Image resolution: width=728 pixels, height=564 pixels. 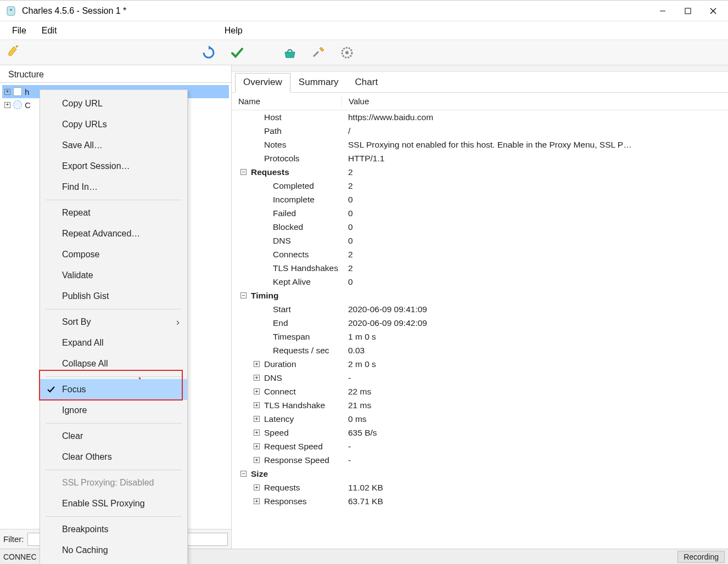 I want to click on overview-row: Incomplete0, so click(x=480, y=200).